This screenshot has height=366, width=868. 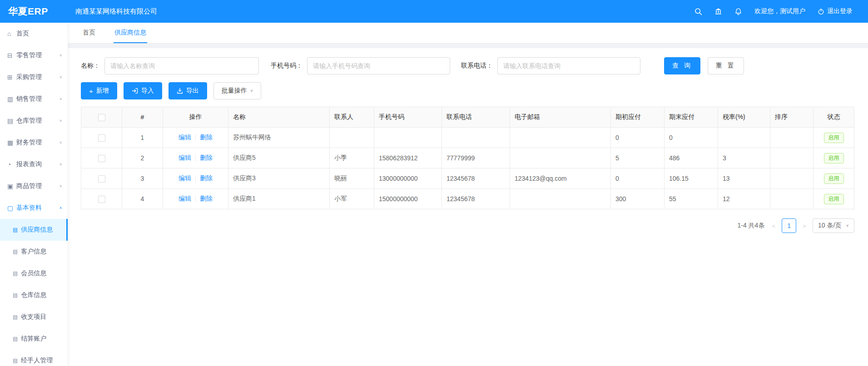 I want to click on sidebar-submenu-item: ▤ 客户信息, so click(x=34, y=252).